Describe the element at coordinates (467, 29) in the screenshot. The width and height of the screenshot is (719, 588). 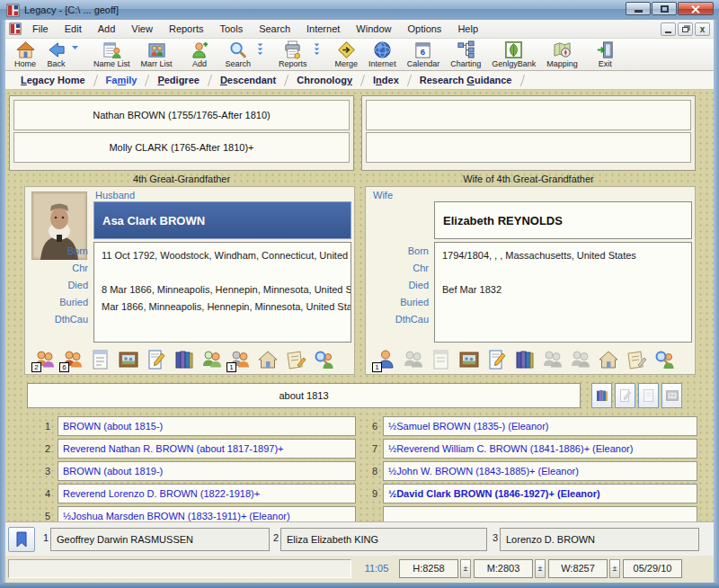
I see `menu-help: Help` at that location.